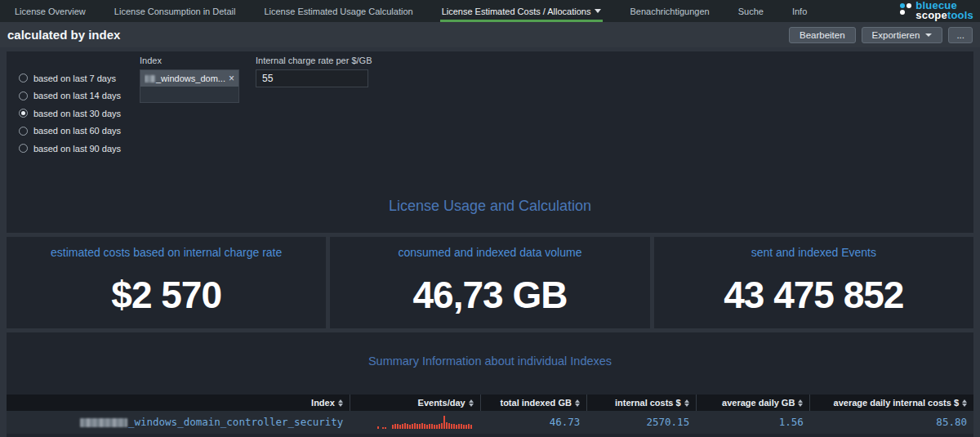  What do you see at coordinates (751, 11) in the screenshot?
I see `nav-suche: Suche` at bounding box center [751, 11].